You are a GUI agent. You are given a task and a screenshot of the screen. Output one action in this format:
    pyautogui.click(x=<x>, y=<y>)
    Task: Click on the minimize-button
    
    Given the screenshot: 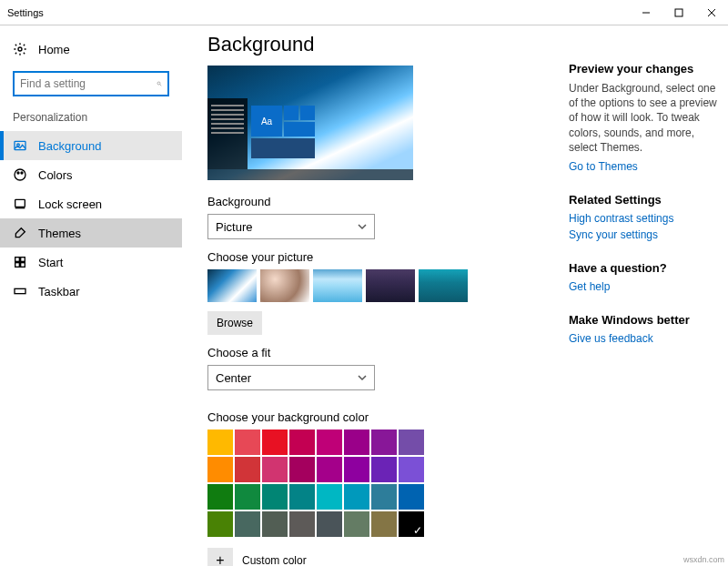 What is the action you would take?
    pyautogui.click(x=646, y=13)
    